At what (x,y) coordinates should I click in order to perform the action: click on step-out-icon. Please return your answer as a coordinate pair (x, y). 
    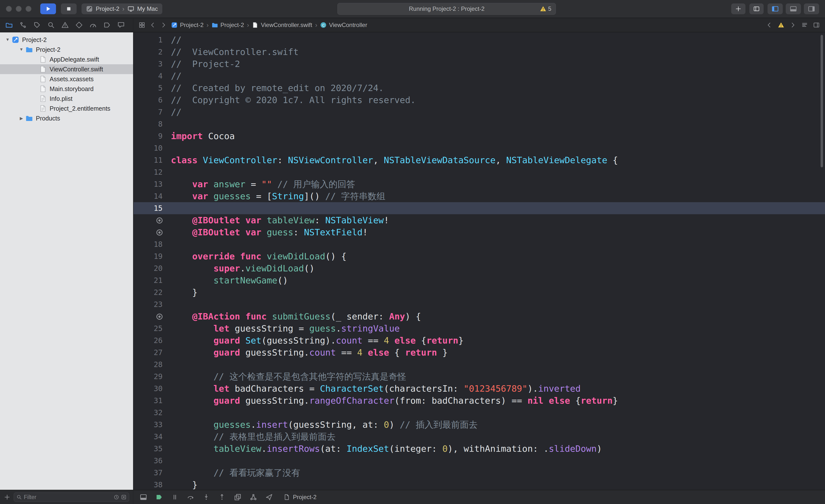
    Looking at the image, I should click on (222, 497).